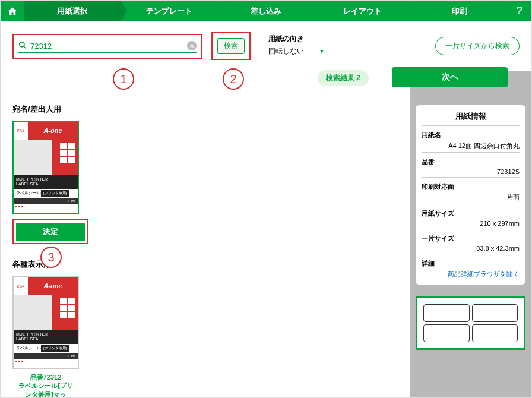  I want to click on nav-step-paper: 用紙選択, so click(72, 11).